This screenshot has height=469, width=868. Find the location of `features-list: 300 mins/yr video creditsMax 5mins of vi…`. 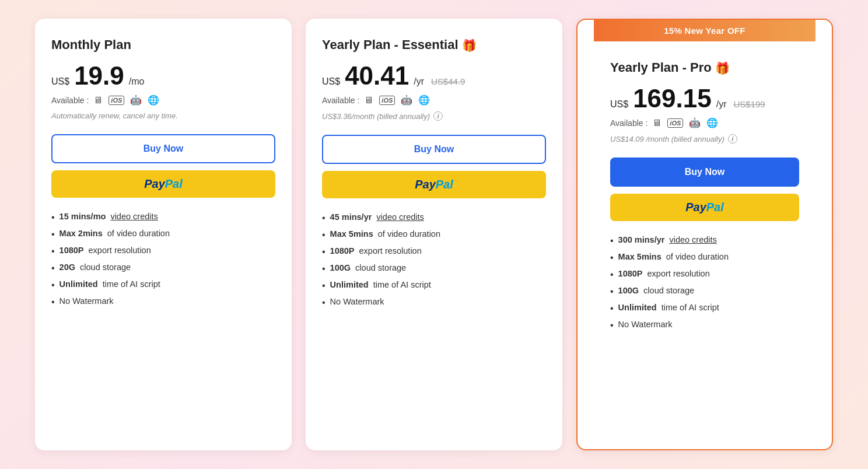

features-list: 300 mins/yr video creditsMax 5mins of vi… is located at coordinates (705, 283).